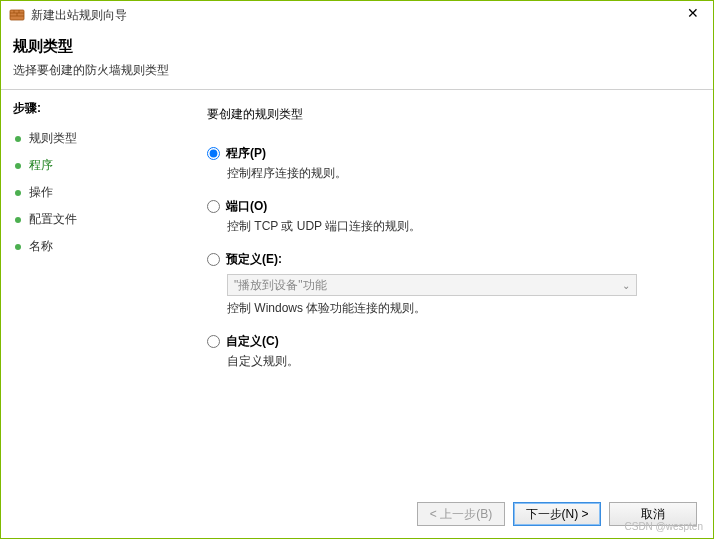  Describe the element at coordinates (557, 514) in the screenshot. I see `wizard-footer: < 上一步(B) 下一步(N) > 取消` at that location.